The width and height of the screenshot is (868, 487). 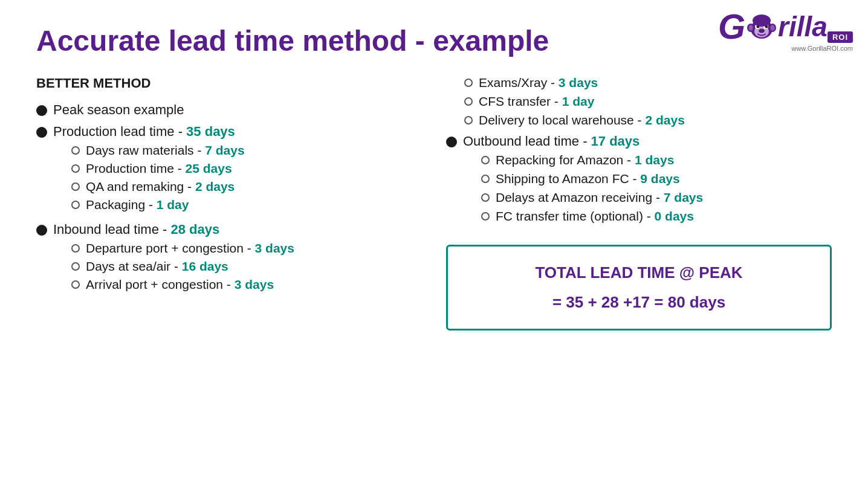 What do you see at coordinates (648, 120) in the screenshot?
I see `sub-list-item: Delivery to local warehouse - 2 days` at bounding box center [648, 120].